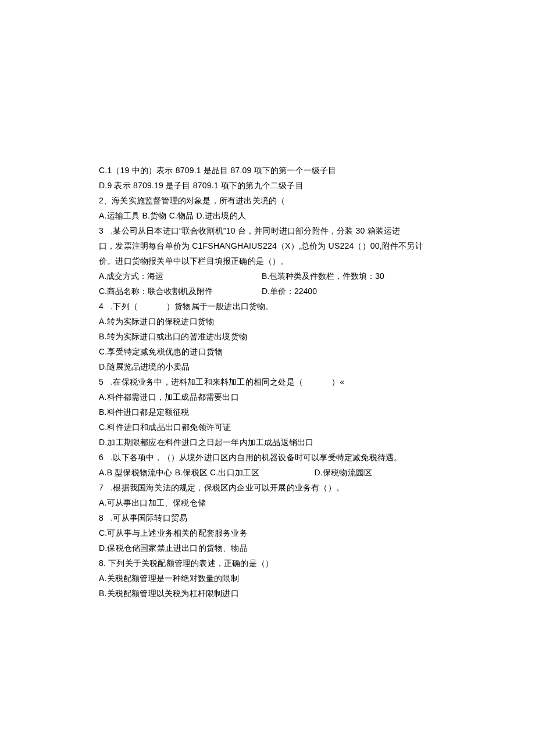 This screenshot has height=756, width=535. Describe the element at coordinates (268, 321) in the screenshot. I see `text-line: A.转为实际进口的保税进口货物` at that location.